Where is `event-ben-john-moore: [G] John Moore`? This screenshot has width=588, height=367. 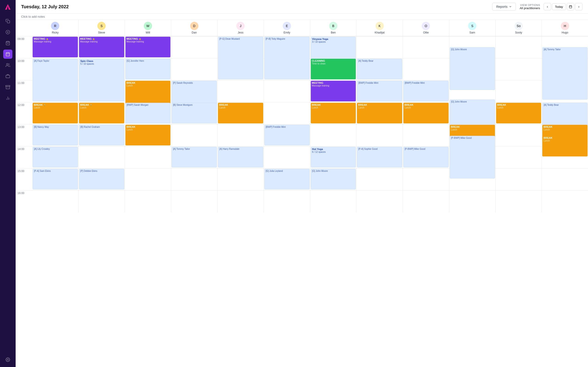
event-ben-john-moore: [G] John Moore is located at coordinates (333, 179).